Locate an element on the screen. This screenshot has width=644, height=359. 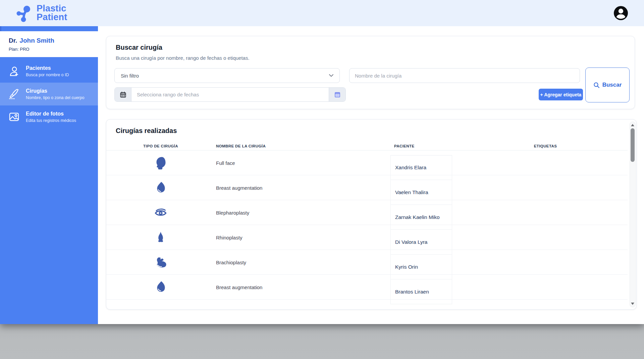
table-row: Full face Xandris Elara is located at coordinates (367, 163).